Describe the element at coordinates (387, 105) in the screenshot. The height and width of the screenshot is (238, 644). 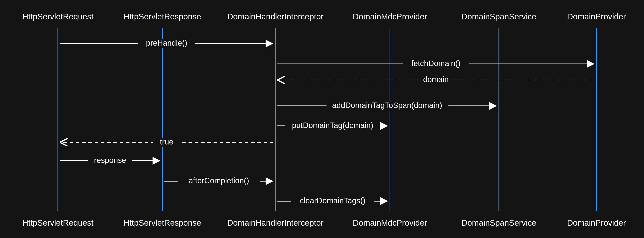
I see `message-label-3: addDomainTagToSpan(domain)` at that location.